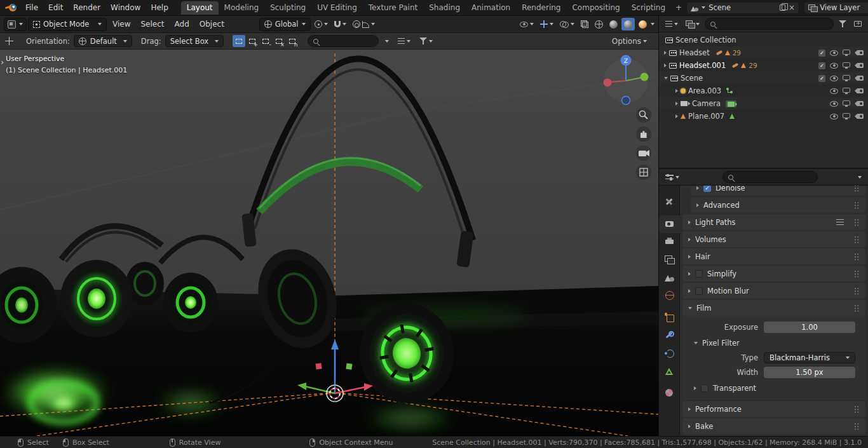  I want to click on axis-z-negative-ball, so click(627, 100).